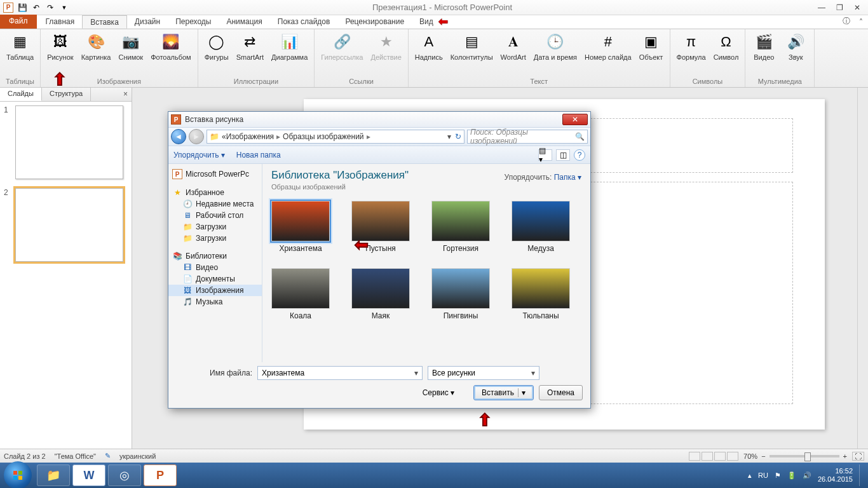 The height and width of the screenshot is (488, 868). Describe the element at coordinates (104, 22) in the screenshot. I see `ribbon-tab-Вставка: Вставка` at that location.